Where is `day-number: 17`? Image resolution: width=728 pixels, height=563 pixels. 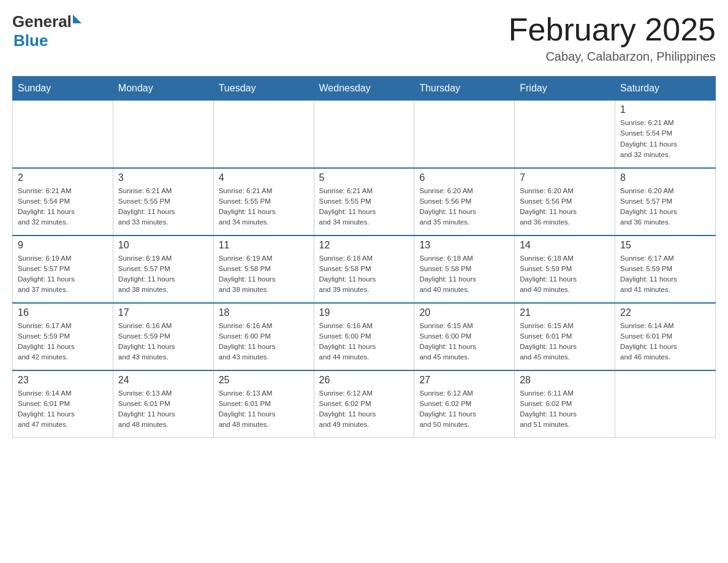 day-number: 17 is located at coordinates (163, 313).